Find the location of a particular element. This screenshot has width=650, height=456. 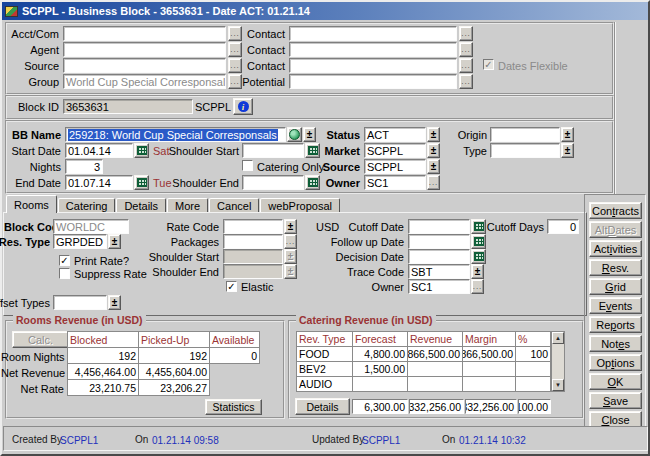

agent-field is located at coordinates (144, 50).